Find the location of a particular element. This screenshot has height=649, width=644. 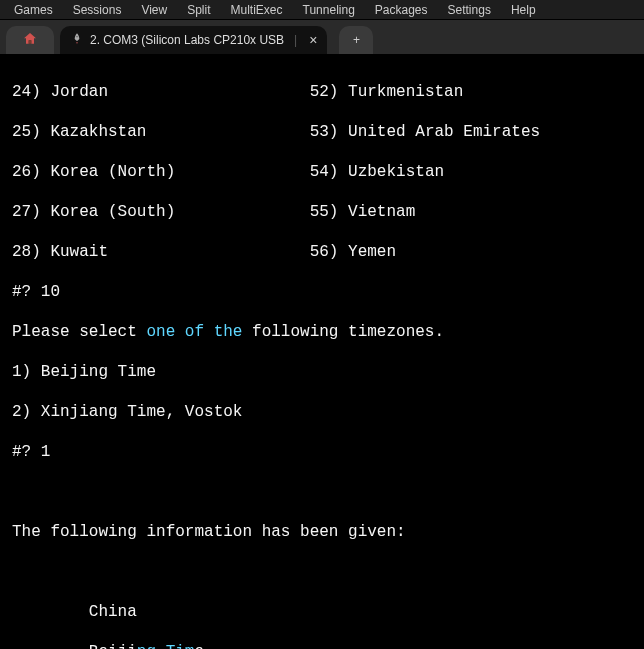

info-bj-hl: ng Tim is located at coordinates (166, 646).